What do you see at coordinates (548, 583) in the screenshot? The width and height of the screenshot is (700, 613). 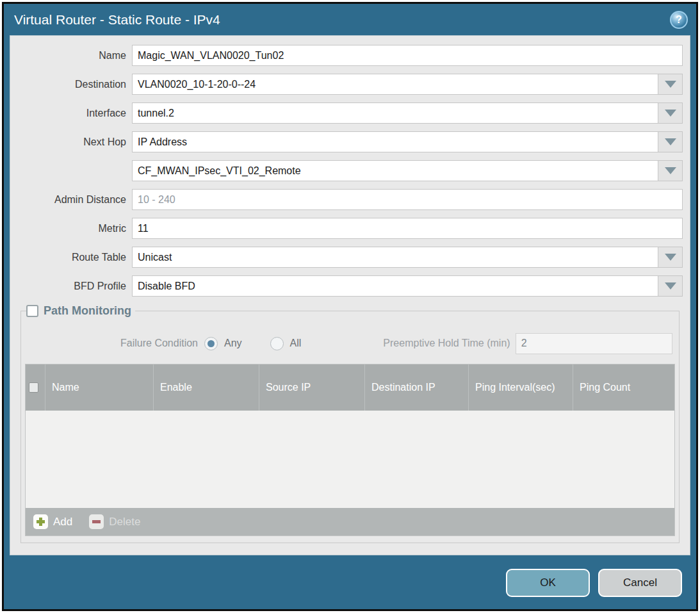 I see `ok-button: OK` at bounding box center [548, 583].